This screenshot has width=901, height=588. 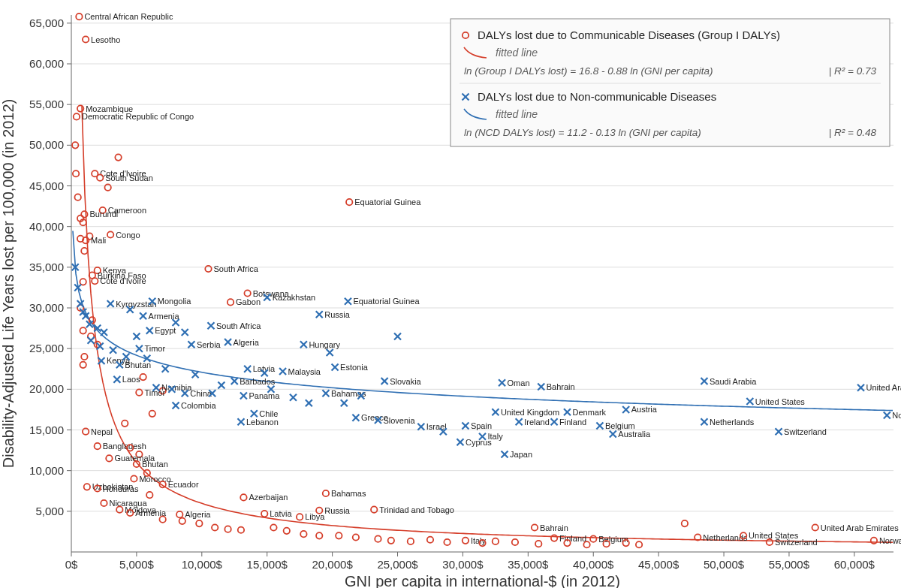 I want to click on point-label: Lesotho, so click(x=105, y=40).